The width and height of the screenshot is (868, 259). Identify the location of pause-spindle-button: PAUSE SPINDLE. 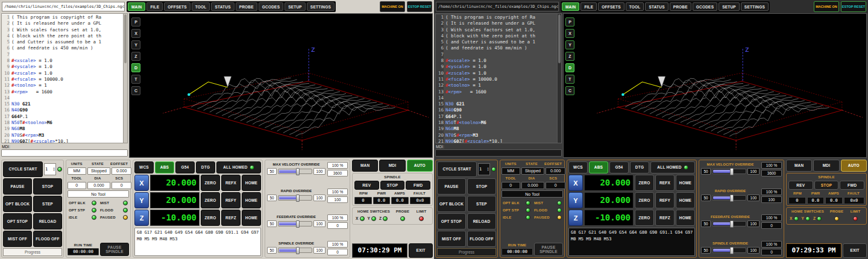
(115, 249).